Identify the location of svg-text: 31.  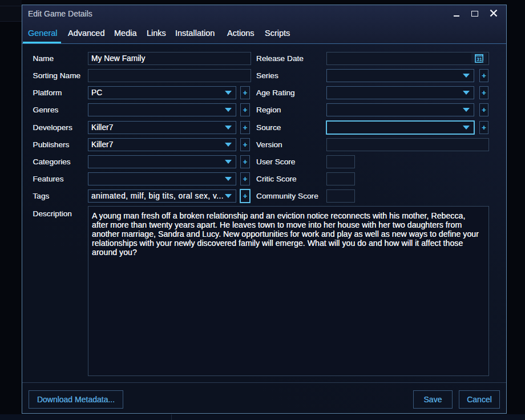
(479, 59).